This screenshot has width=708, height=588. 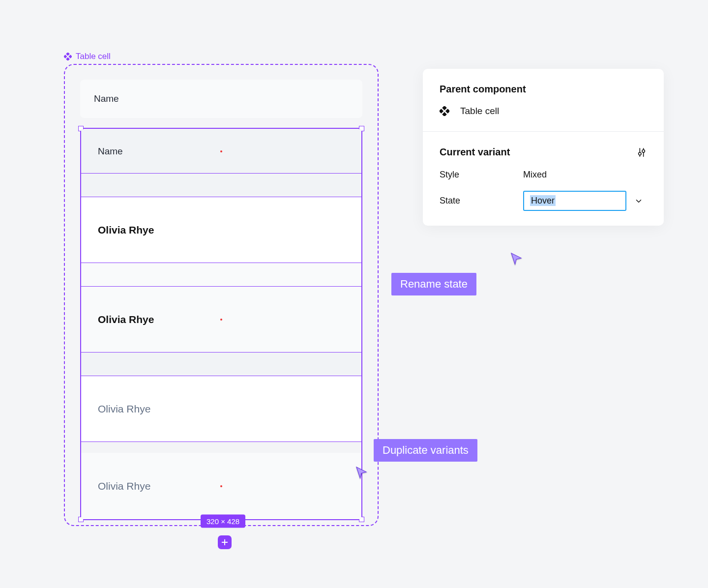 I want to click on variant-header-default: Name, so click(x=221, y=99).